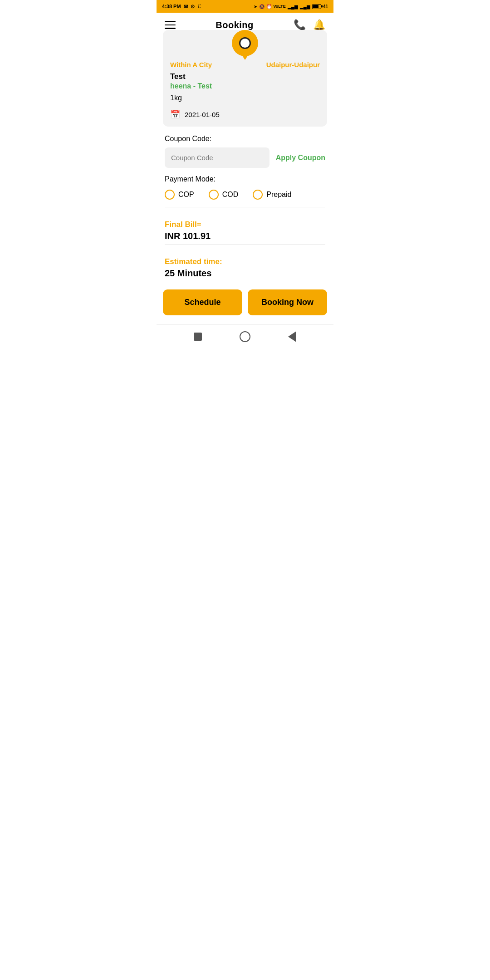 The height and width of the screenshot is (980, 490). Describe the element at coordinates (191, 64) in the screenshot. I see `service-type: Within A City` at that location.